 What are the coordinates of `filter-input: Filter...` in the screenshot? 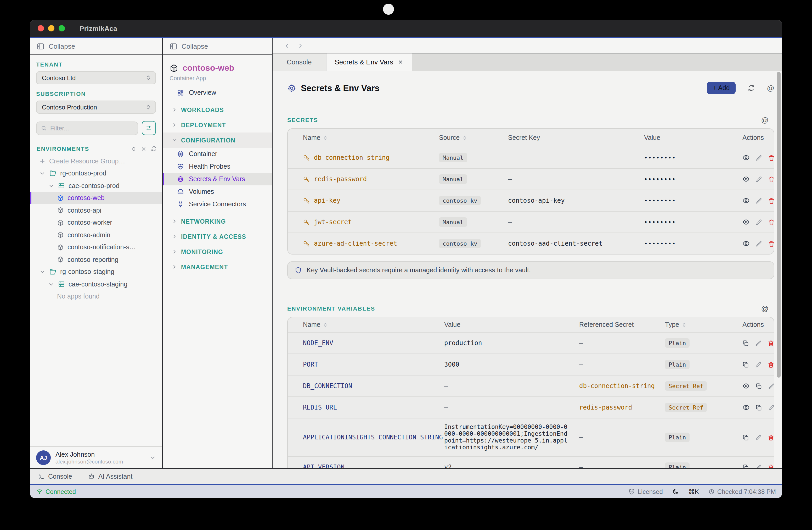 It's located at (87, 128).